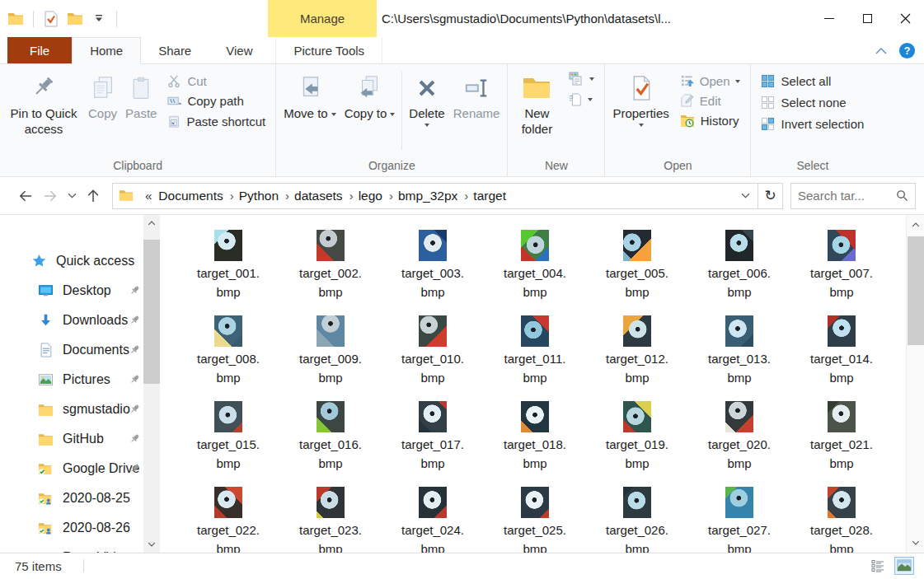  I want to click on breadcrumb-item: target, so click(494, 196).